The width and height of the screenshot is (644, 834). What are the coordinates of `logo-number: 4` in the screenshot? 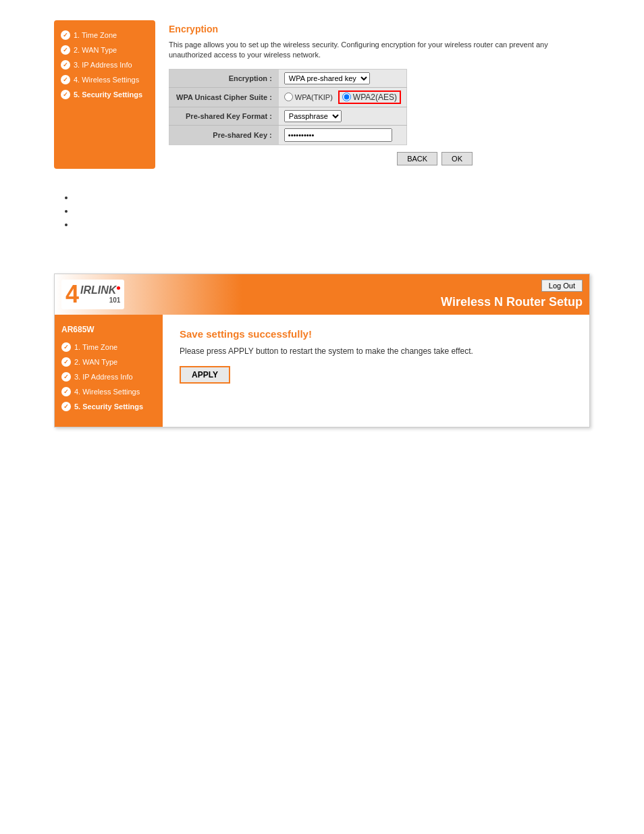 It's located at (72, 294).